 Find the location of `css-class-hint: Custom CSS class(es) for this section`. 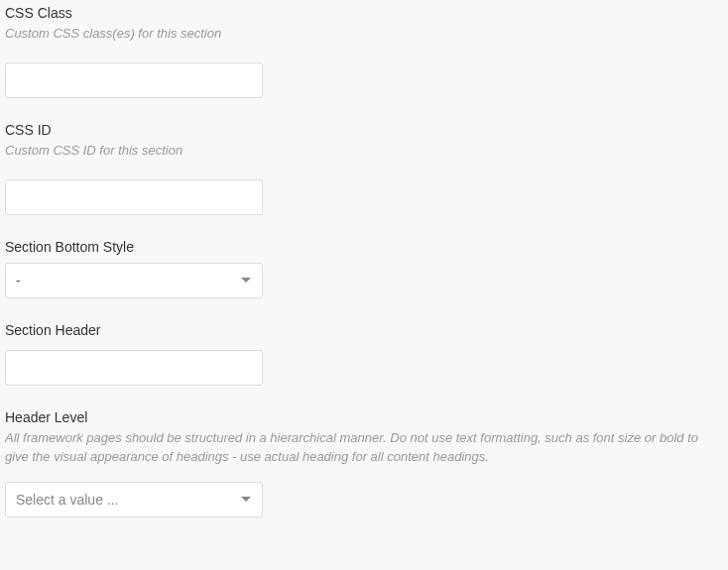

css-class-hint: Custom CSS class(es) for this section is located at coordinates (364, 34).